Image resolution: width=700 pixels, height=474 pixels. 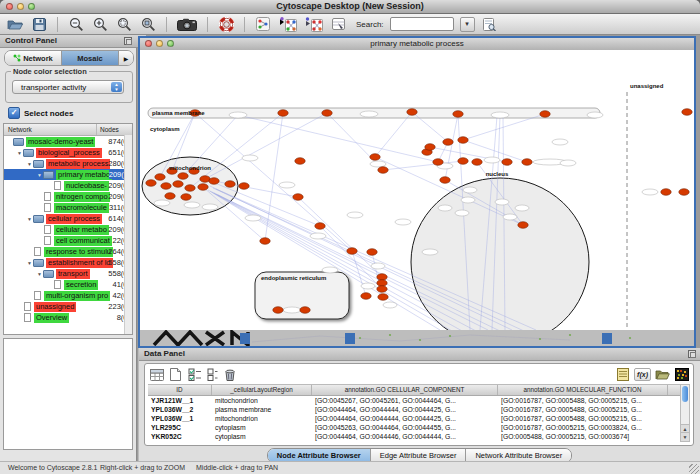 I want to click on tab-network: Network, so click(x=34, y=58).